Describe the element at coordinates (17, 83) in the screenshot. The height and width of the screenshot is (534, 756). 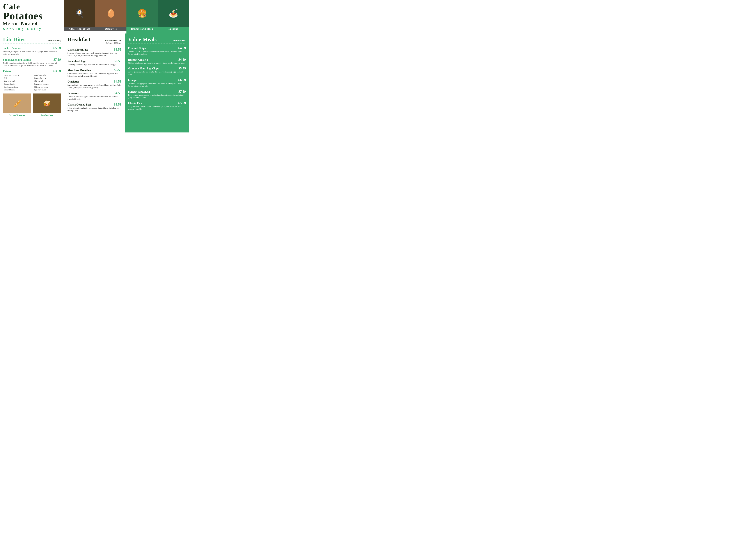
I see `extras-col-1: -Bacon and egg Mayo -BLT -Rare roast bee…` at that location.